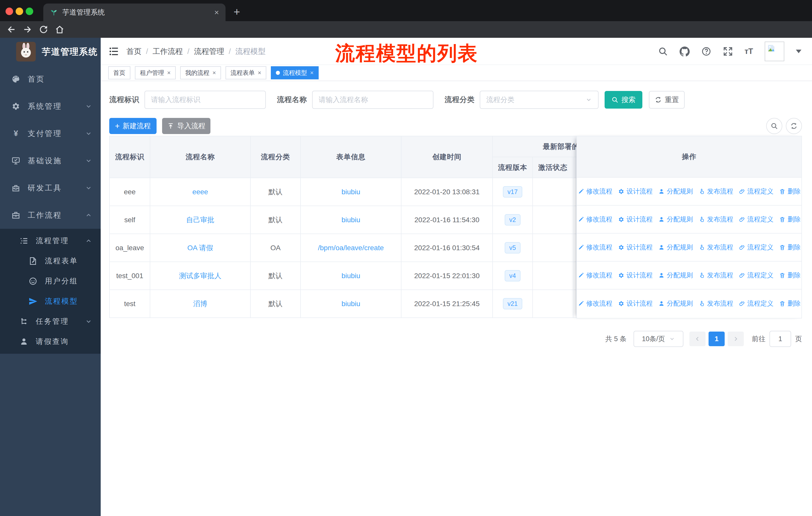 The width and height of the screenshot is (812, 516). What do you see at coordinates (216, 12) in the screenshot?
I see `tab-close-icon: ×` at bounding box center [216, 12].